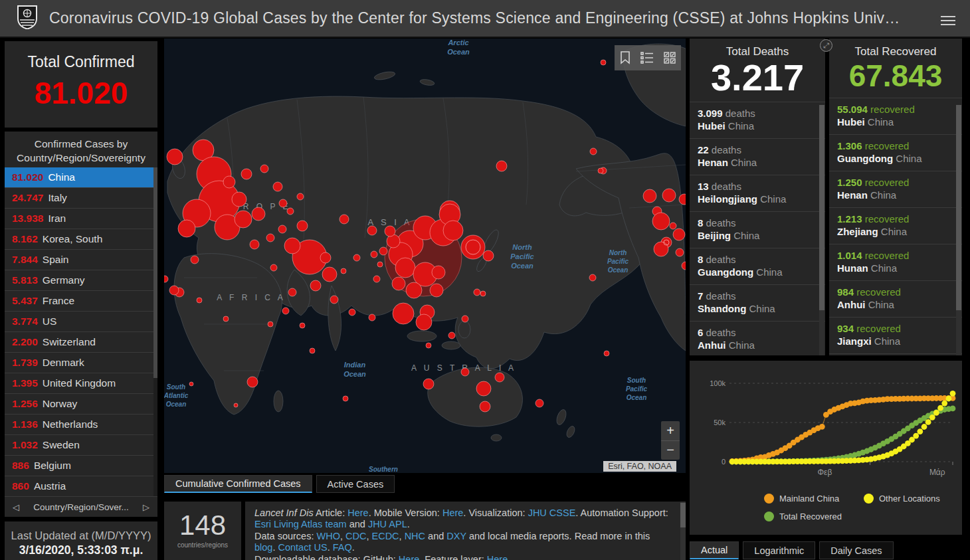 Image resolution: width=970 pixels, height=560 pixels. I want to click on deaths-row: 3.099 deathsHubei China, so click(757, 121).